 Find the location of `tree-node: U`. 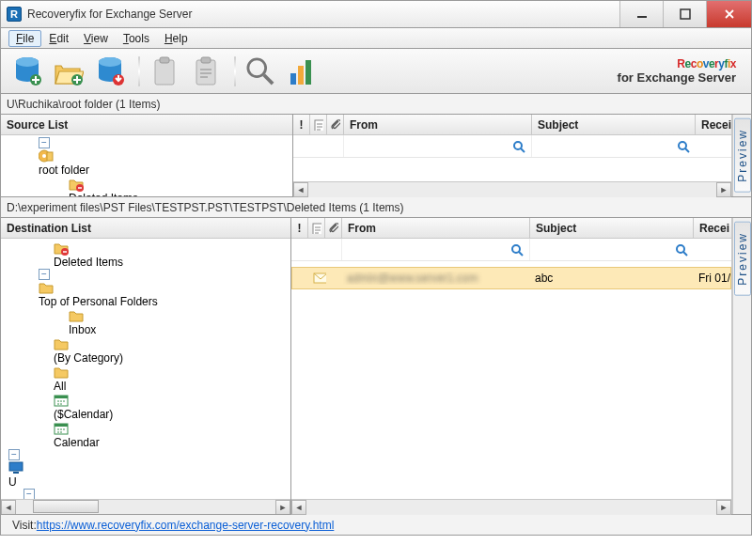

tree-node: U is located at coordinates (13, 482).